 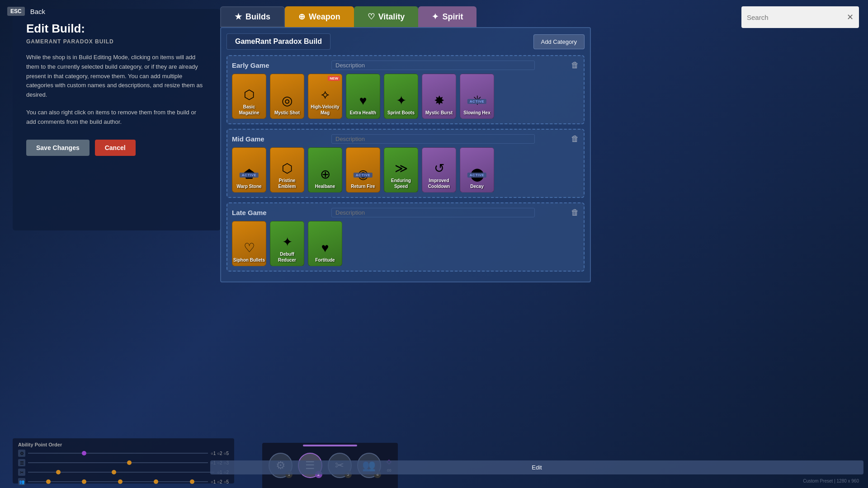 I want to click on item-name: Enduring Speed, so click(x=401, y=183).